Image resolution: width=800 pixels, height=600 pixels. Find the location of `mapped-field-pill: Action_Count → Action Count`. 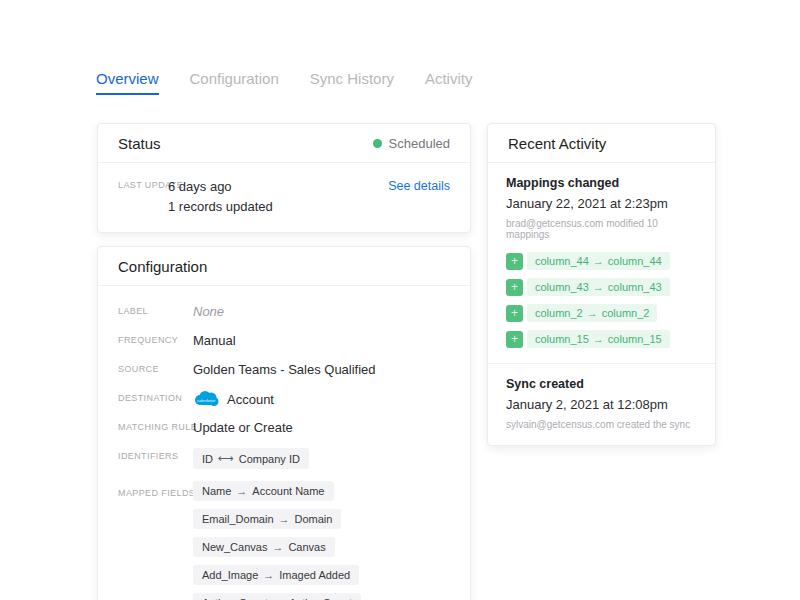

mapped-field-pill: Action_Count → Action Count is located at coordinates (277, 596).